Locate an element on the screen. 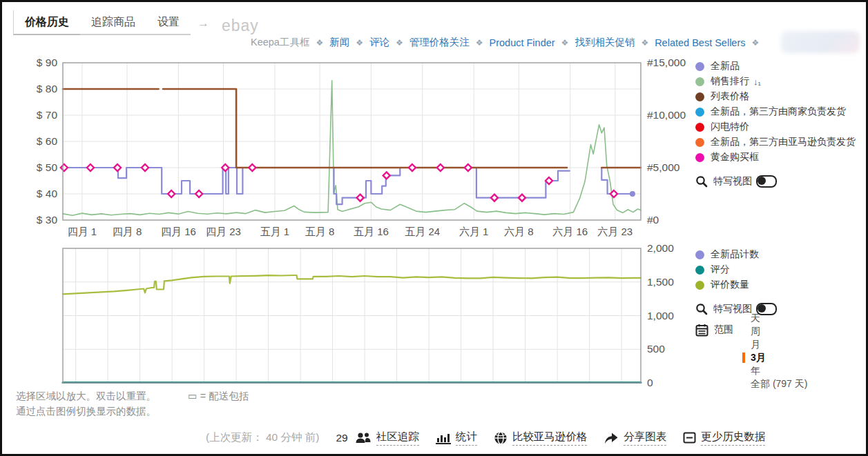 This screenshot has width=868, height=456. tracking-count: 29 is located at coordinates (341, 438).